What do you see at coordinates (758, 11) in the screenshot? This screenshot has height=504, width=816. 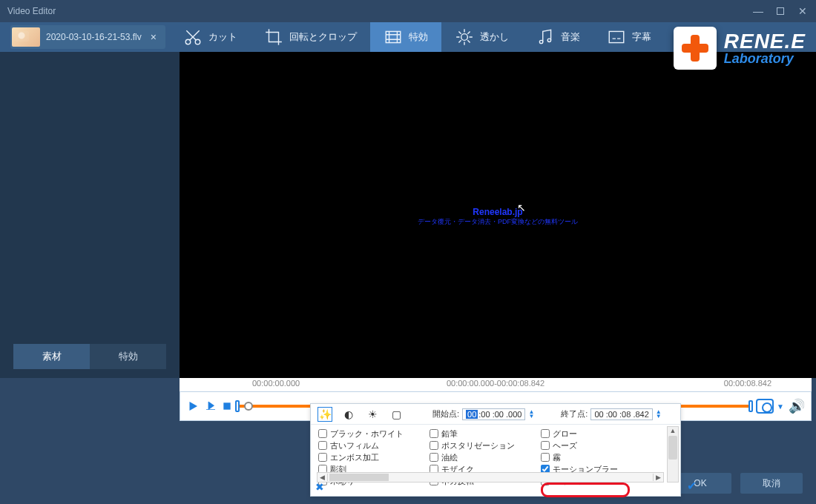 I see `minimize-button: —` at bounding box center [758, 11].